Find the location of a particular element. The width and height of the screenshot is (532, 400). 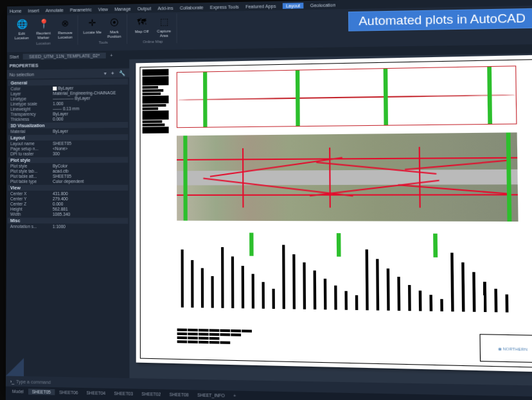

map-off-button: 🗺Map Off is located at coordinates (141, 27).